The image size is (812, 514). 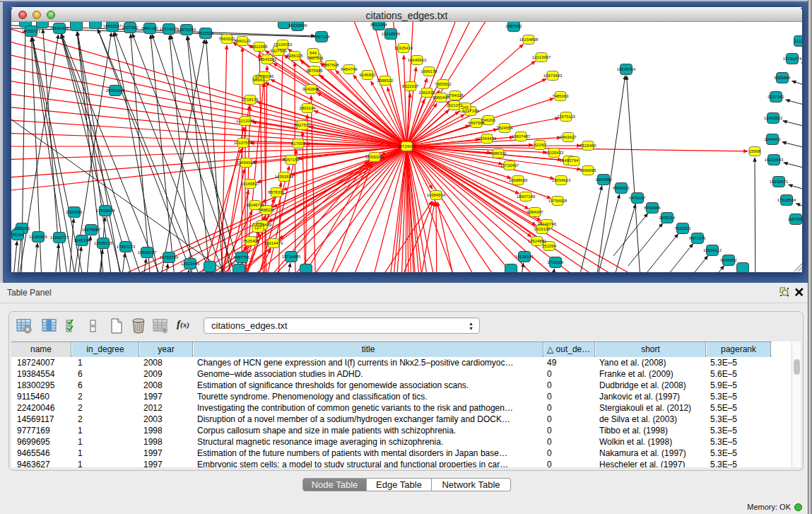 I want to click on svg-text: 98961, so click(x=259, y=80).